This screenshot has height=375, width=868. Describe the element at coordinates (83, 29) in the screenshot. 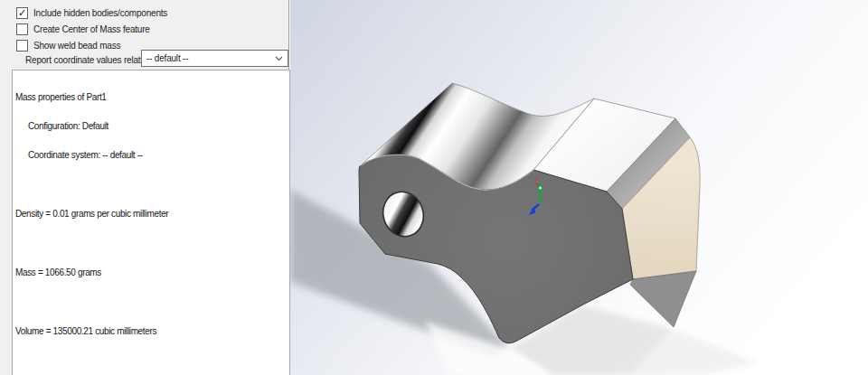

I see `checkbox-row-create-com: Create Center of Mass feature` at that location.